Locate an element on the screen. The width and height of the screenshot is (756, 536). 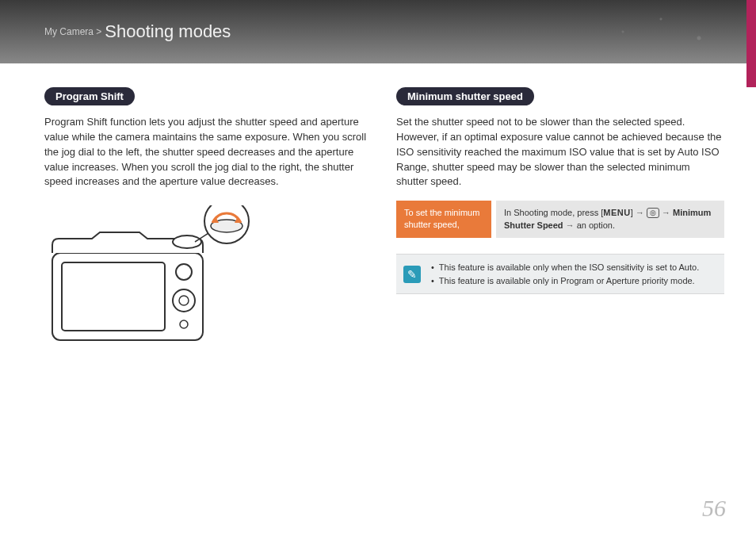
camera-jog-dial-illustration is located at coordinates (147, 281).